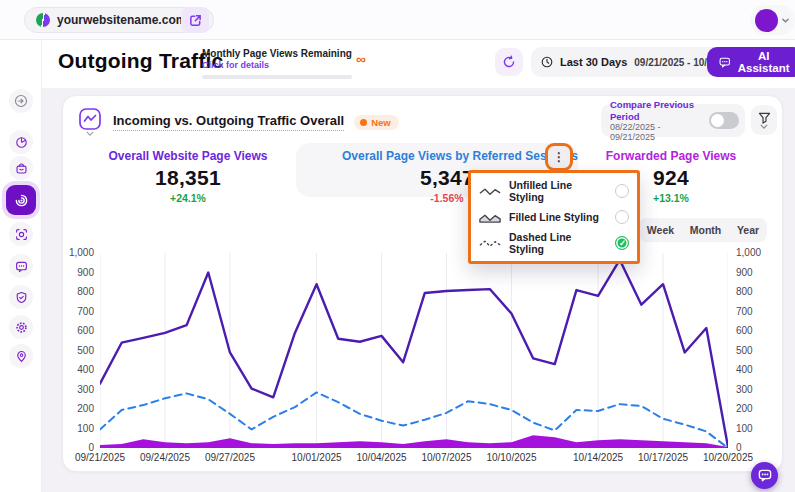 The image size is (795, 492). I want to click on unfilled-line-icon, so click(490, 192).